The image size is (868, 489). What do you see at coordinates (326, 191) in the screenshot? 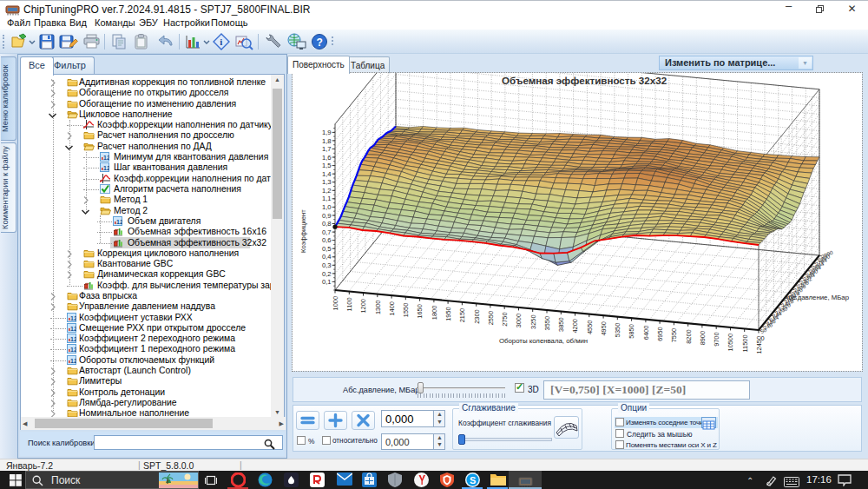
I see `svg-text: 1,2` at bounding box center [326, 191].